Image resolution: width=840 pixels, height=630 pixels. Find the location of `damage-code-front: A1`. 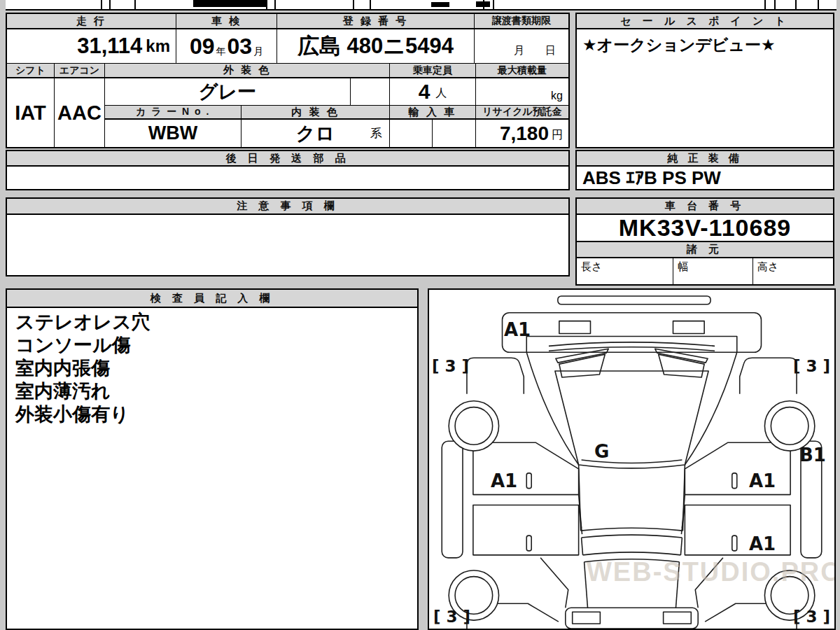

damage-code-front: A1 is located at coordinates (517, 330).